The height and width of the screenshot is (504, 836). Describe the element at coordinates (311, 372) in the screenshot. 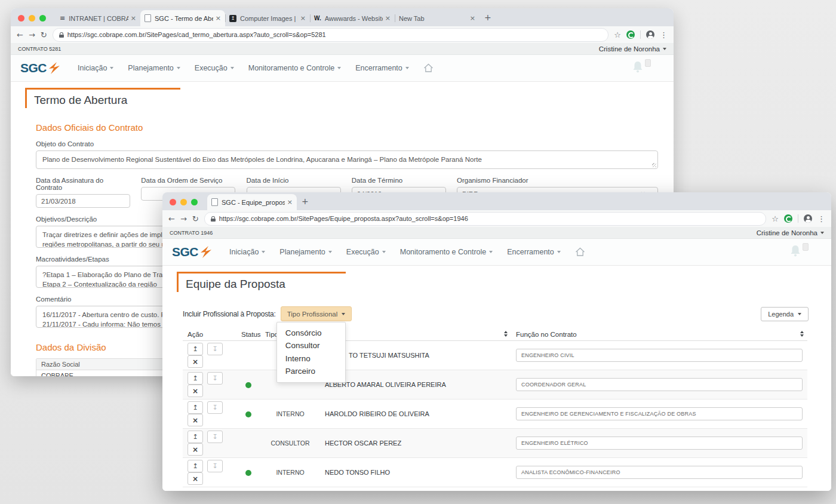

I see `dropdown-item: Parceiro` at that location.